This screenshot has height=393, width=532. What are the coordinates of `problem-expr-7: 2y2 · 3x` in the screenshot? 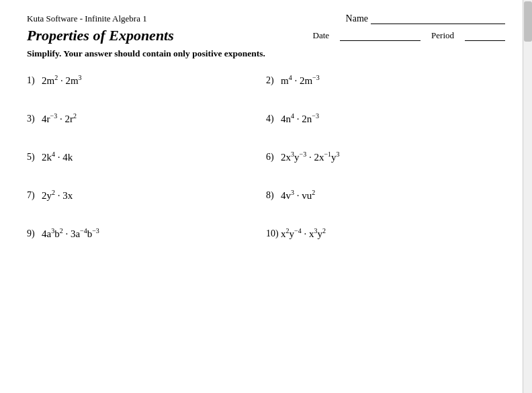 It's located at (57, 196).